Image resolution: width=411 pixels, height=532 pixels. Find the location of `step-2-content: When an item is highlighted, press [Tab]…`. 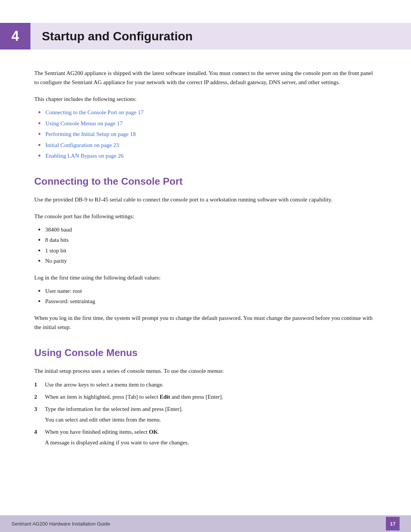

step-2-content: When an item is highlighted, press [Tab]… is located at coordinates (134, 397).